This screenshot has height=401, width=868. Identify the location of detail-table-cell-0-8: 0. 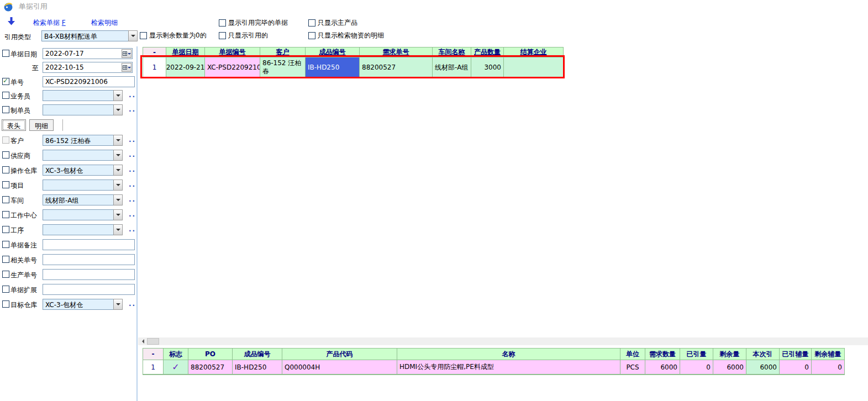
(697, 367).